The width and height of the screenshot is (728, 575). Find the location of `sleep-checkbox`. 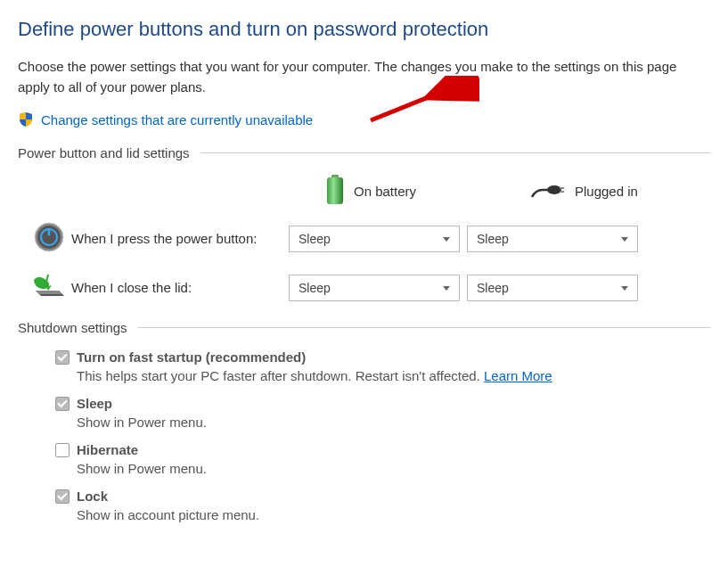

sleep-checkbox is located at coordinates (62, 404).